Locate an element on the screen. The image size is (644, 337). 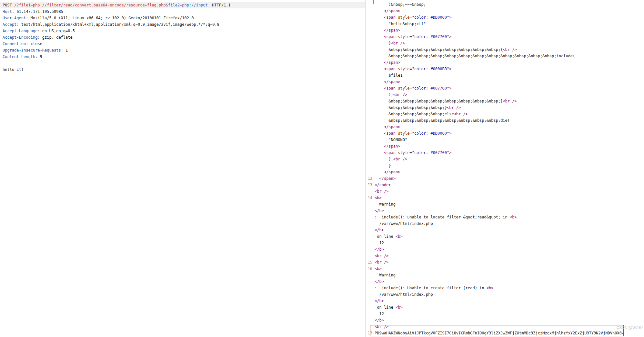
url-segment: POST is located at coordinates (8, 5).